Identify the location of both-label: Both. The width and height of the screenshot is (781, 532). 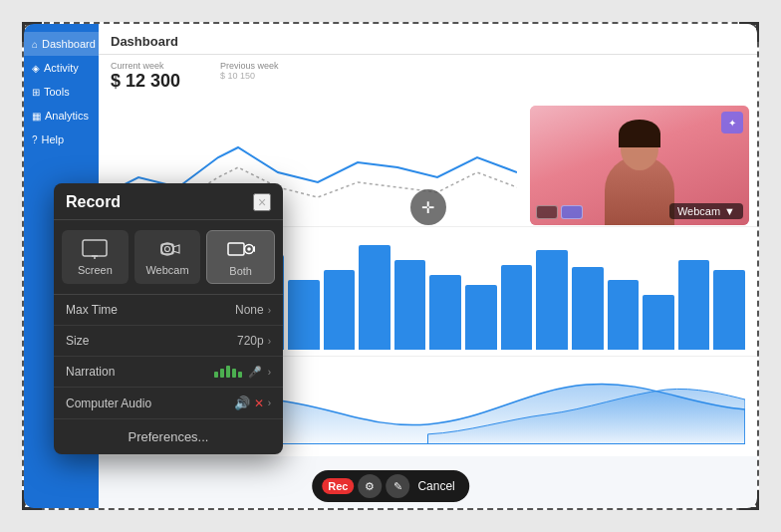
(241, 271).